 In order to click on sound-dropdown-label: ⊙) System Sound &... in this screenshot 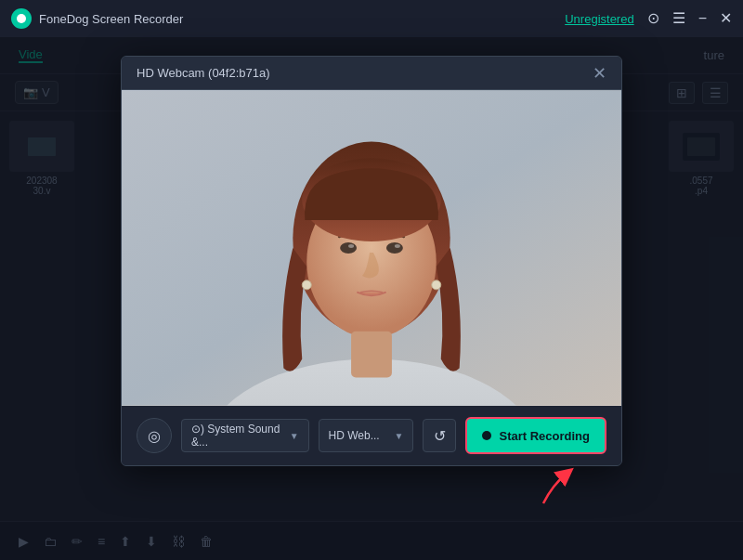, I will do `click(241, 436)`.